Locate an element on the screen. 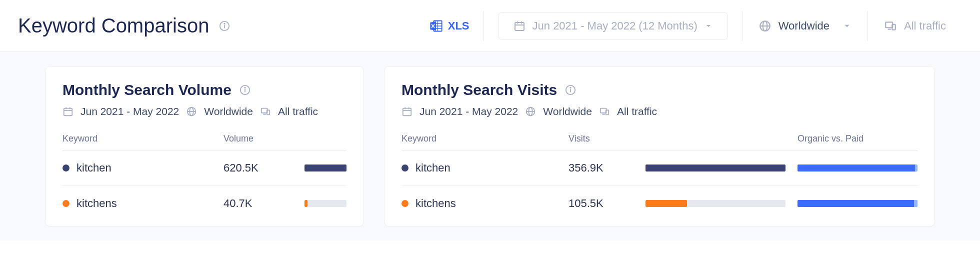 This screenshot has height=255, width=980. volume-value: 40.7K is located at coordinates (261, 204).